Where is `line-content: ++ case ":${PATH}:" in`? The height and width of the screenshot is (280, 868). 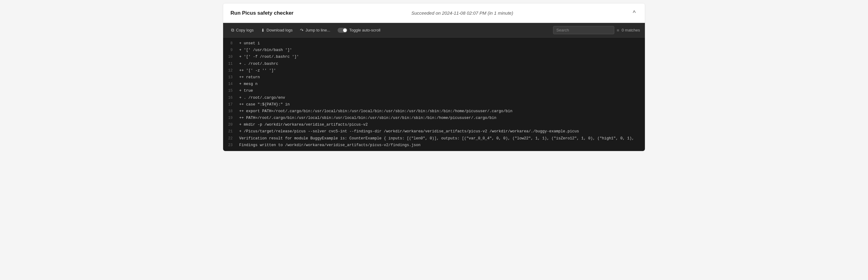 line-content: ++ case ":${PATH}:" in is located at coordinates (266, 105).